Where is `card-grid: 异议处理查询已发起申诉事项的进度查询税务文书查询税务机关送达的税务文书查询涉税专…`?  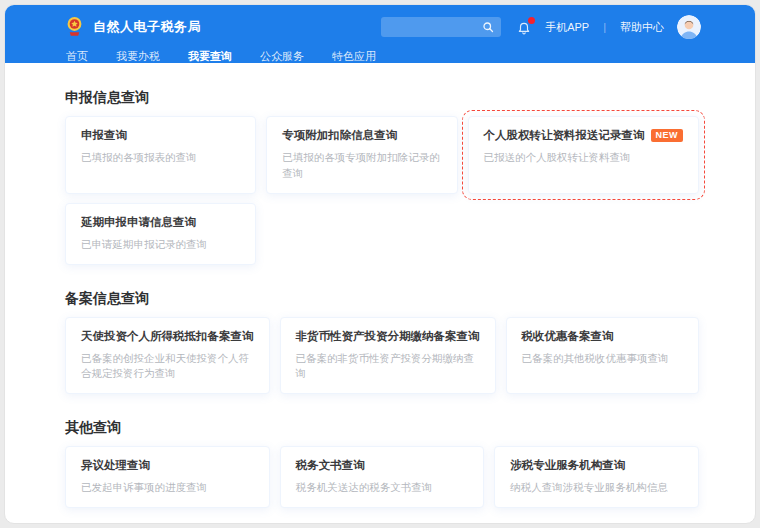
card-grid: 异议处理查询已发起申诉事项的进度查询税务文书查询税务机关送达的税务文书查询涉税专… is located at coordinates (382, 477).